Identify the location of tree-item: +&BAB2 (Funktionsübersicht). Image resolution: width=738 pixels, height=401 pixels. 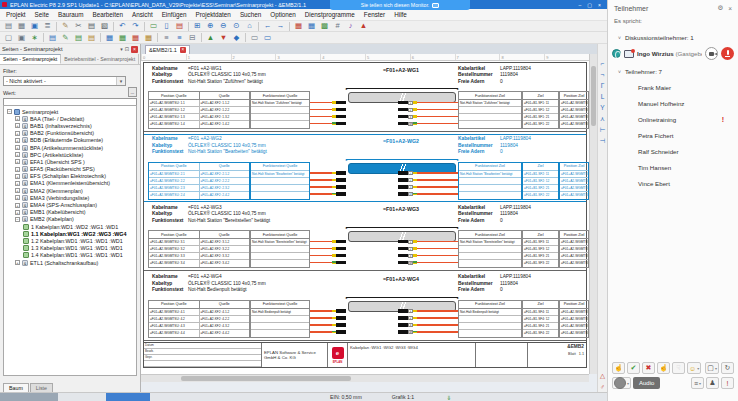
(70, 134).